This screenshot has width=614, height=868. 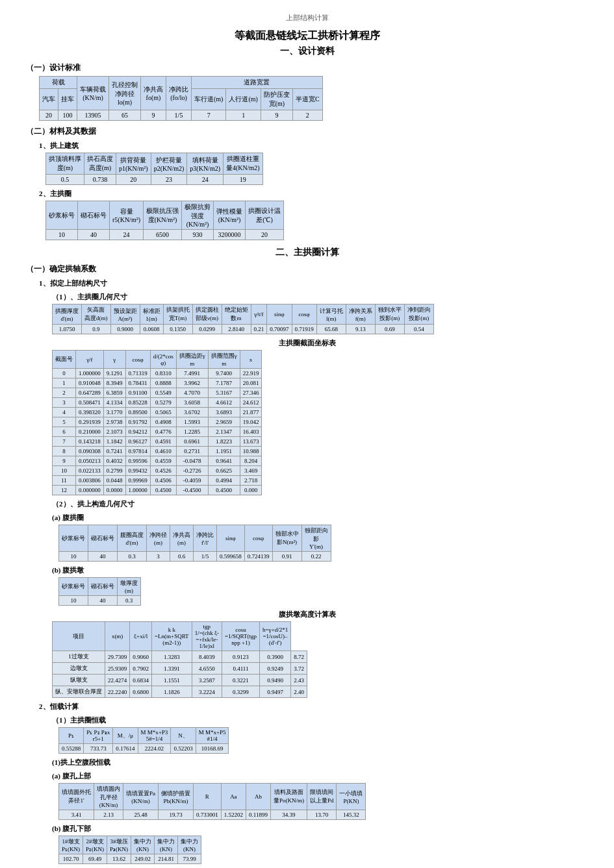 I want to click on th-net-span: 净跨关系f(m), so click(x=360, y=314).